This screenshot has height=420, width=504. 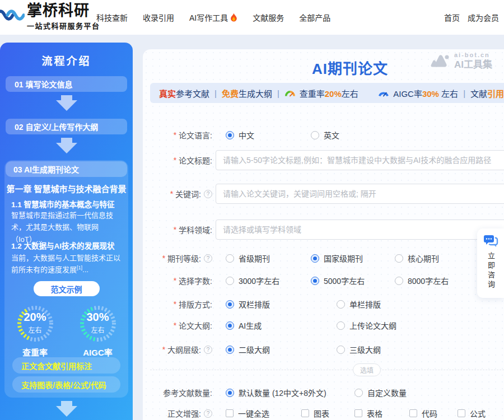 What do you see at coordinates (324, 135) in the screenshot?
I see `form-row-language: *论文语言: 中文 英文` at bounding box center [324, 135].